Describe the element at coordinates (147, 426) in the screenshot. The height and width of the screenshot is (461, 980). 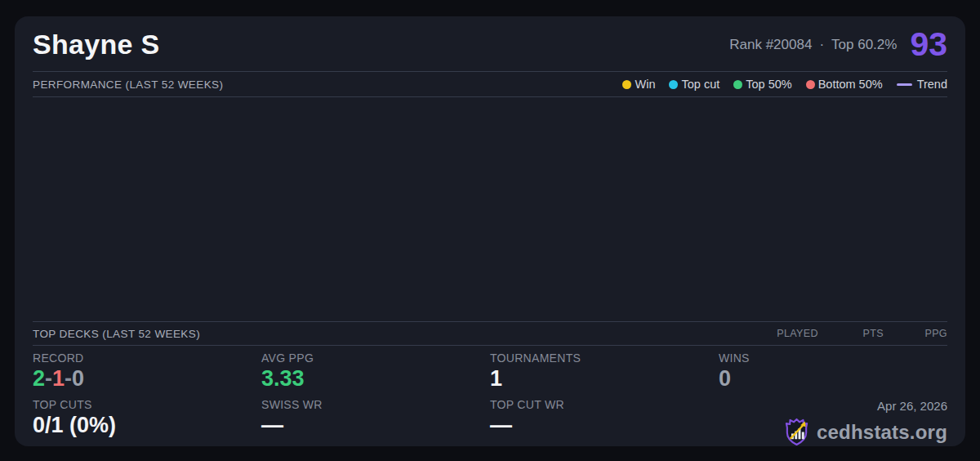
I see `stat-value-top-cuts: 0/1 (0%)` at that location.